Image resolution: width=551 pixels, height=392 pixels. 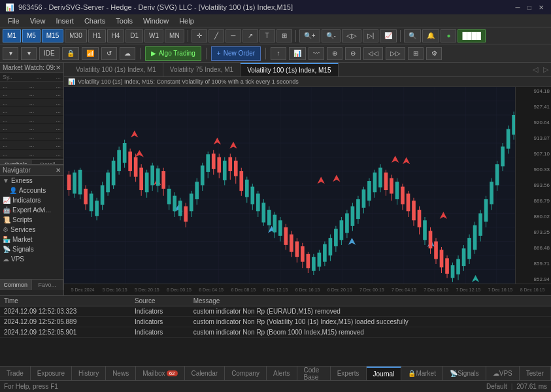 What do you see at coordinates (465, 374) in the screenshot?
I see `tab-signals: 📡 Signals` at bounding box center [465, 374].